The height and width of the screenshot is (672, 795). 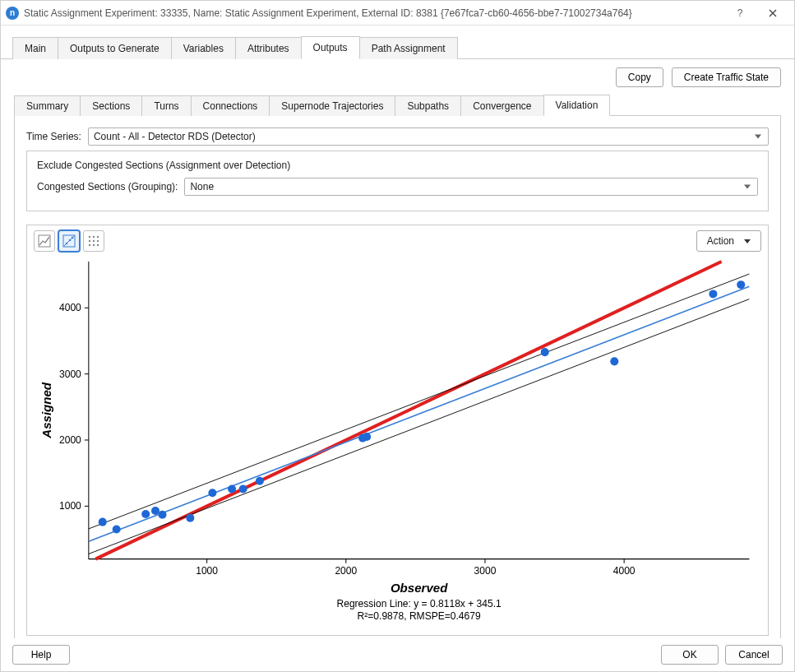 What do you see at coordinates (398, 241) in the screenshot?
I see `chart-toolbar: Action` at bounding box center [398, 241].